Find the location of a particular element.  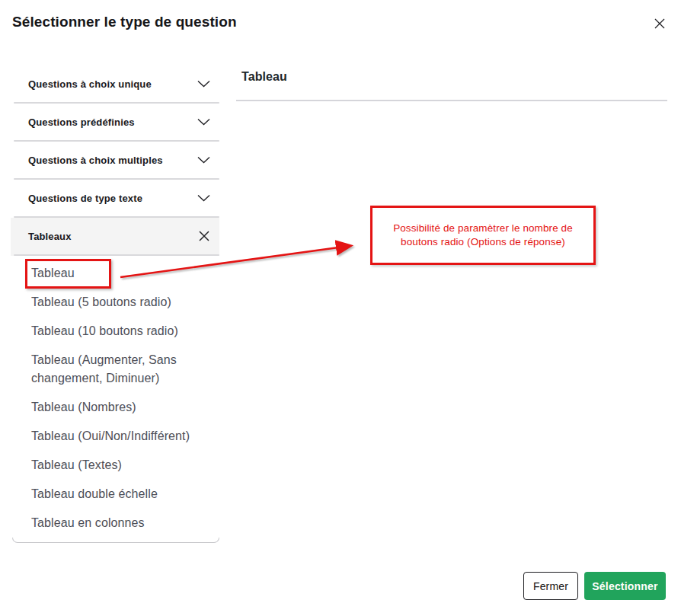

annotation-note-text: Possibilité de paramètrer le nombre de b… is located at coordinates (483, 235).